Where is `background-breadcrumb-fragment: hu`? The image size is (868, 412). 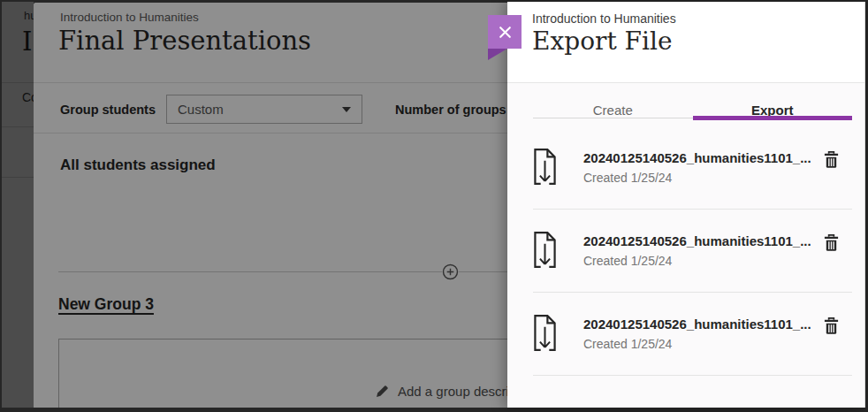
background-breadcrumb-fragment: hu is located at coordinates (28, 16).